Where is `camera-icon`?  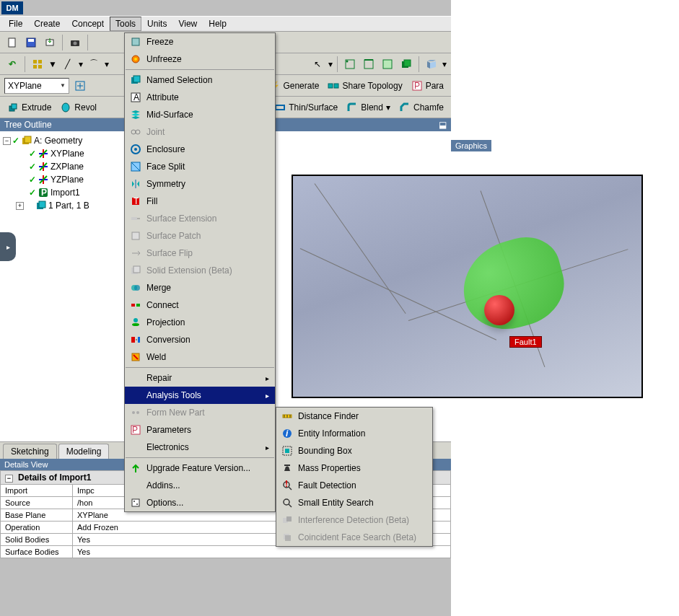 camera-icon is located at coordinates (75, 43).